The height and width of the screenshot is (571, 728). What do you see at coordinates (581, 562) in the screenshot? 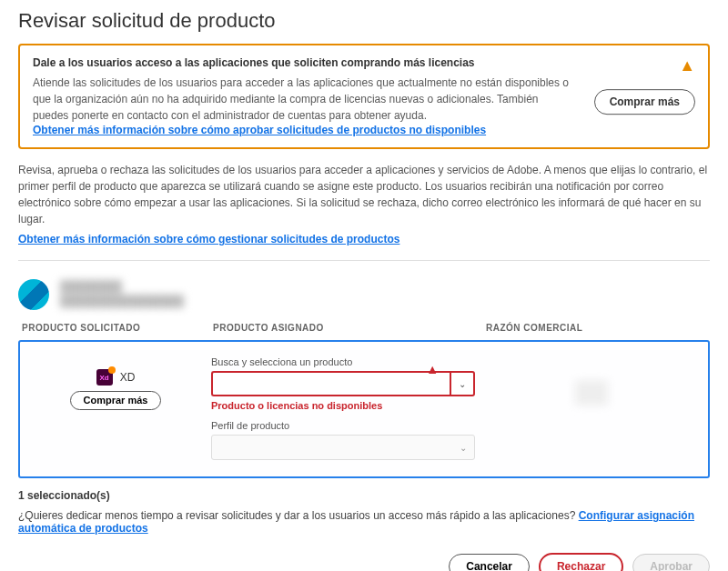
I see `reject-button: Rechazar` at bounding box center [581, 562].